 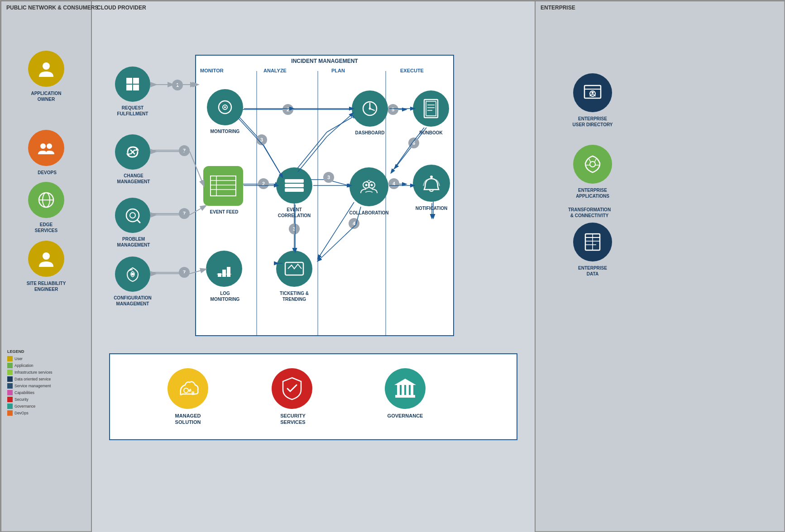 What do you see at coordinates (184, 214) in the screenshot?
I see `badge-7b: 7` at bounding box center [184, 214].